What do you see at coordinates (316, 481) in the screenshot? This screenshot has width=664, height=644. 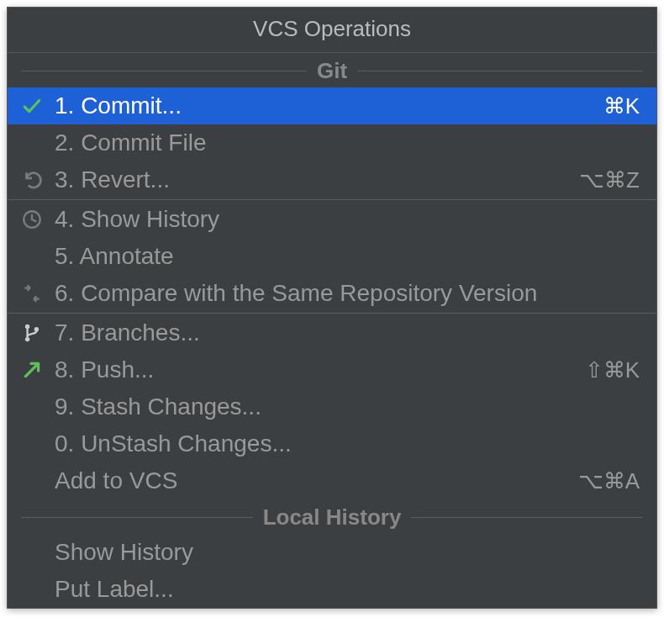 I see `menu-label: Add to VCS` at bounding box center [316, 481].